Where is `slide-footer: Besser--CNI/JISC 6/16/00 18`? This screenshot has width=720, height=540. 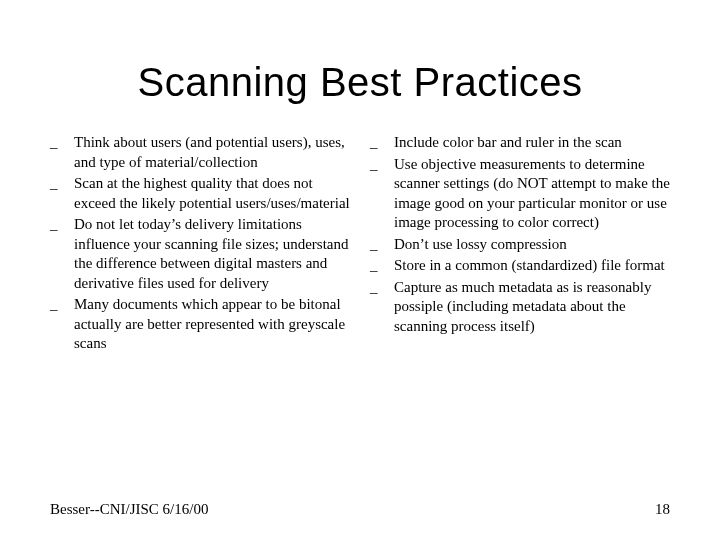 slide-footer: Besser--CNI/JISC 6/16/00 18 is located at coordinates (360, 510).